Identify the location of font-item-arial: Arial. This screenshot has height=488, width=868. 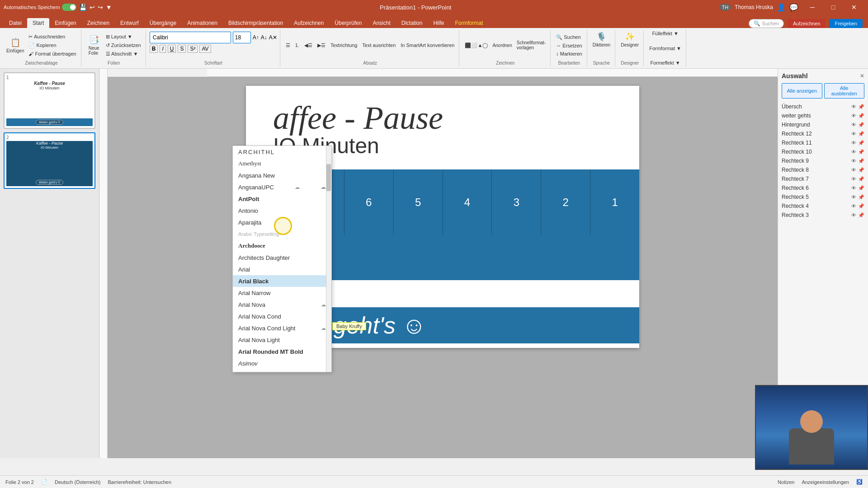
(282, 269).